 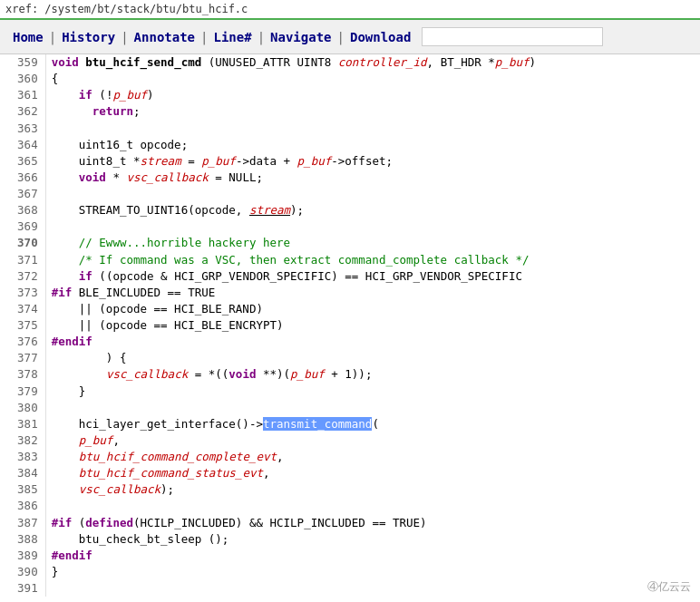 What do you see at coordinates (23, 79) in the screenshot?
I see `line-number: 360` at bounding box center [23, 79].